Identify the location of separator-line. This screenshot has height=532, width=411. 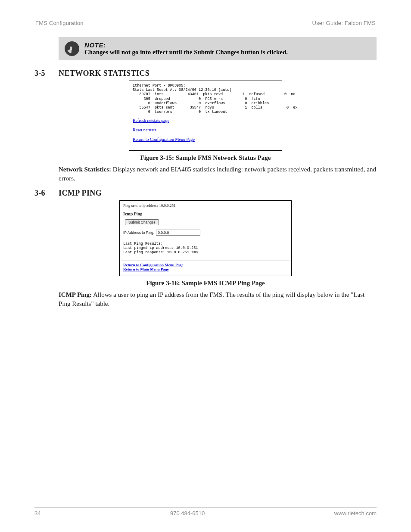
(206, 261).